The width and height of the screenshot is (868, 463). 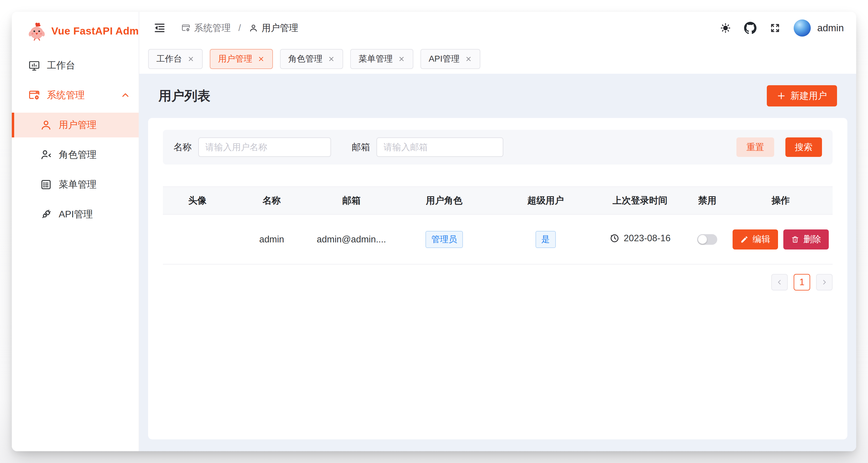 I want to click on chevron-left-icon, so click(x=780, y=282).